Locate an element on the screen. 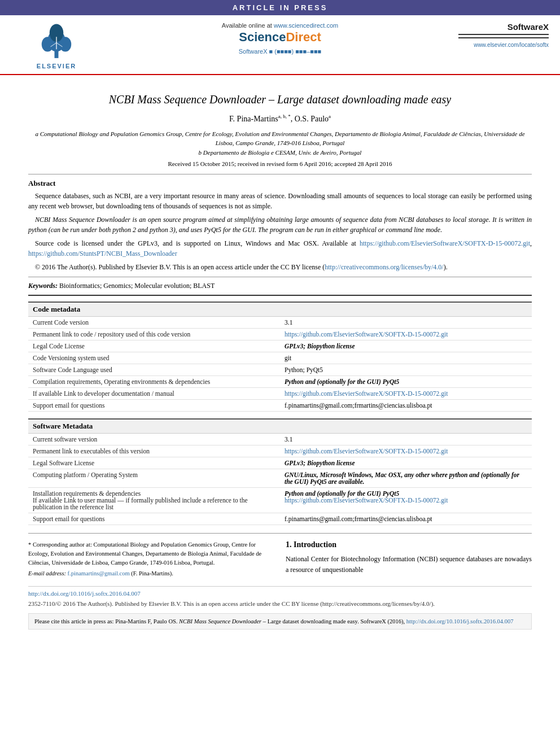  abstract-para1: Sequence databases, such as NCBI, are a … is located at coordinates (280, 201).